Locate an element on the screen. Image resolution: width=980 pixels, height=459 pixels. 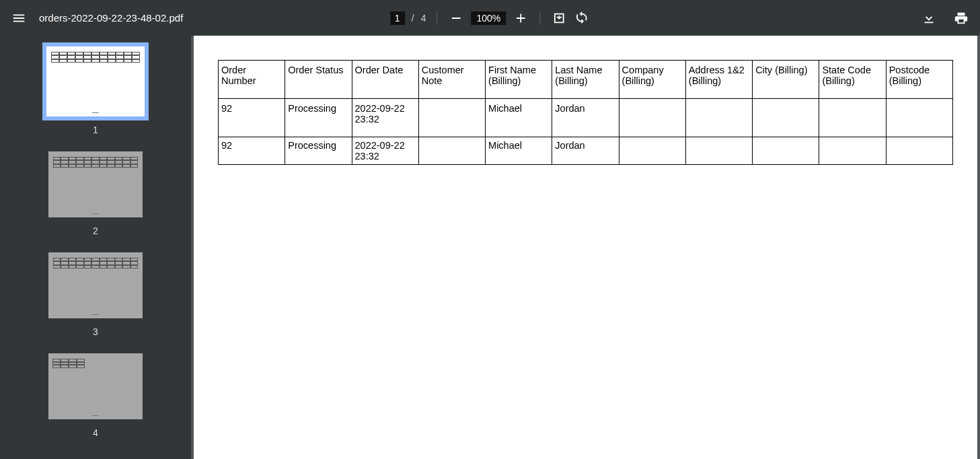
col-customer-note: Customer Note is located at coordinates (452, 79).